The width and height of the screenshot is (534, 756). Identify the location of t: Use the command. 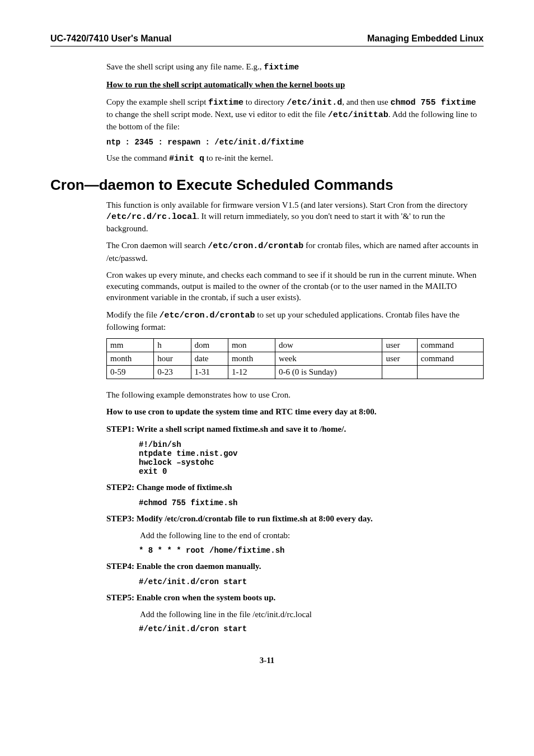
(138, 158).